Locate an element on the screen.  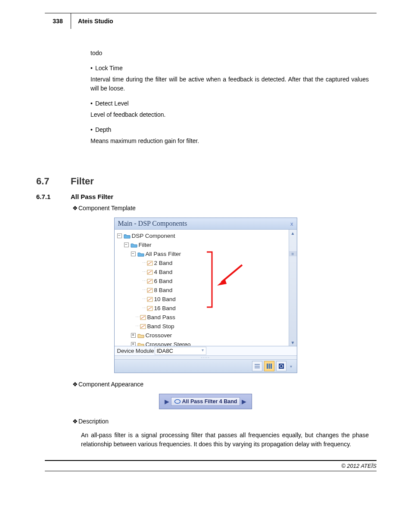
bullet-desc: Interval time during the filter will be … is located at coordinates (230, 84).